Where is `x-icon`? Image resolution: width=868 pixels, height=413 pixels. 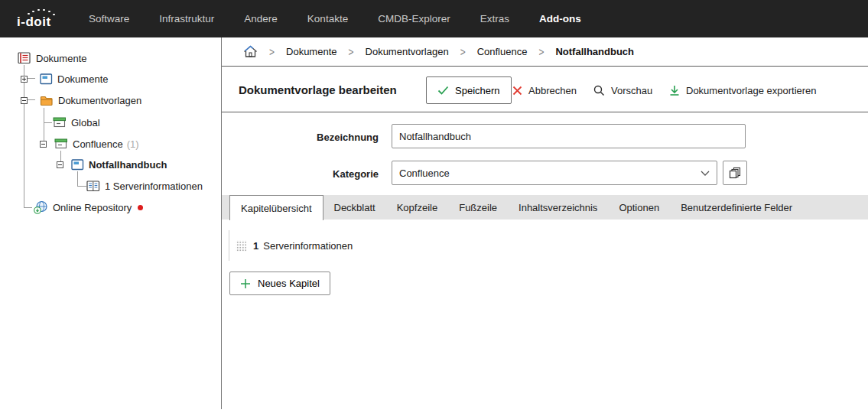
x-icon is located at coordinates (517, 90).